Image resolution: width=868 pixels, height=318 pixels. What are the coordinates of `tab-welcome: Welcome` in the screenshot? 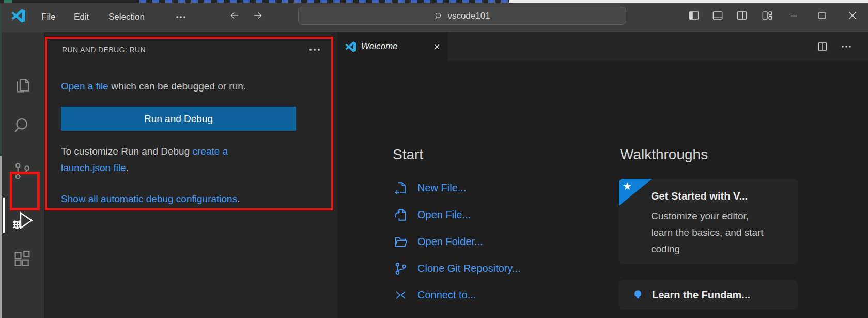 It's located at (393, 47).